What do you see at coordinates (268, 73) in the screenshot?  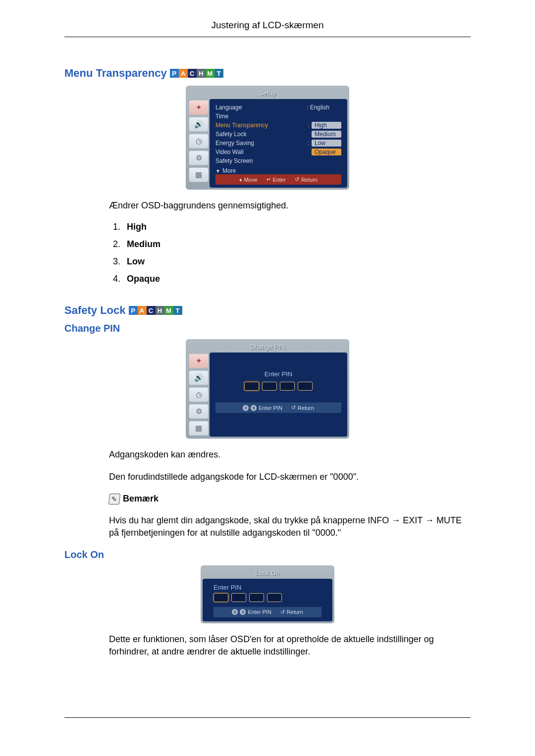 I see `heading-menu-transparency: Menu Transparency P A C H M T` at bounding box center [268, 73].